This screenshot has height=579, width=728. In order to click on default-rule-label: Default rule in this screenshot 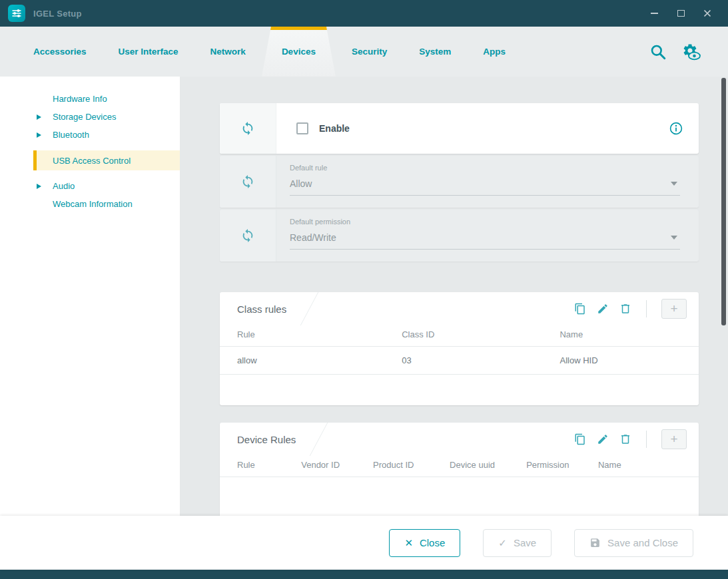, I will do `click(485, 168)`.